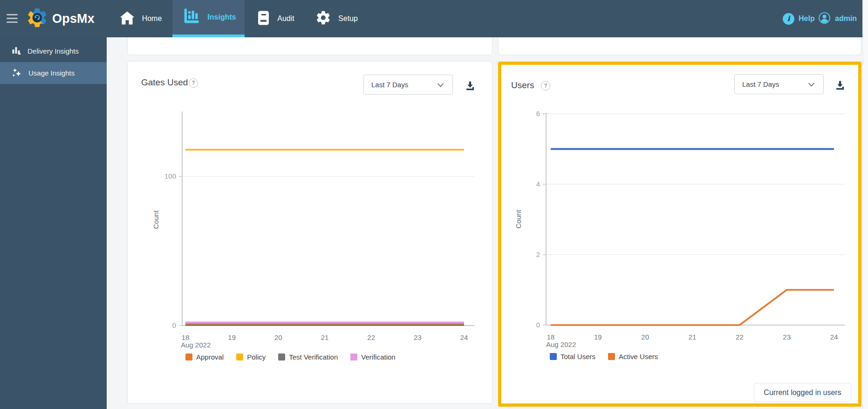  Describe the element at coordinates (17, 73) in the screenshot. I see `usage-sparkle-icon` at that location.